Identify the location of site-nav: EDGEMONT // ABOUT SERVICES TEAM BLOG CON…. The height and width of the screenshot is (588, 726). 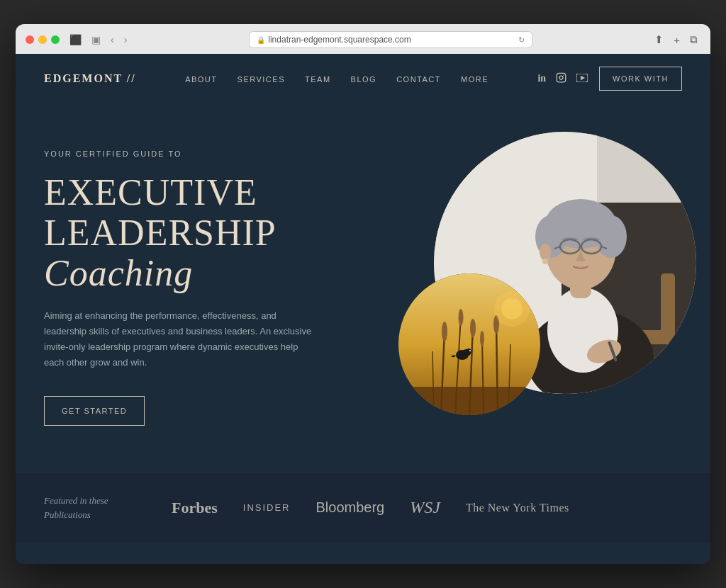
(363, 79).